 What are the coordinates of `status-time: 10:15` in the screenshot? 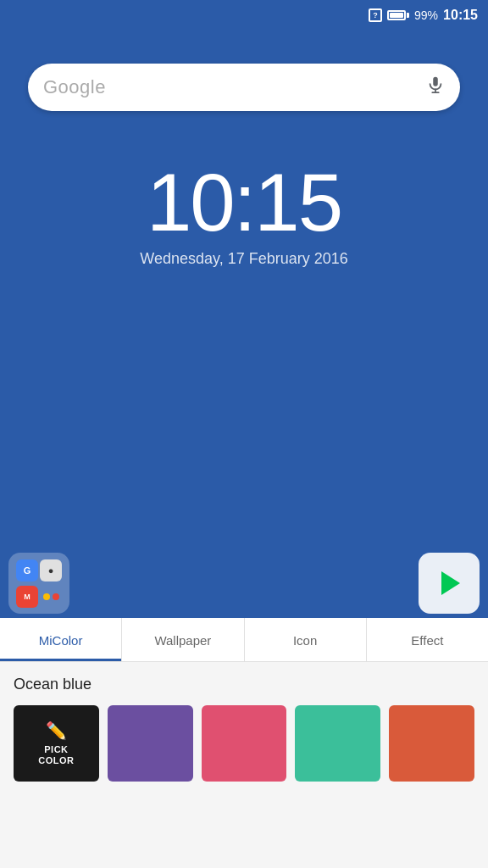 It's located at (461, 15).